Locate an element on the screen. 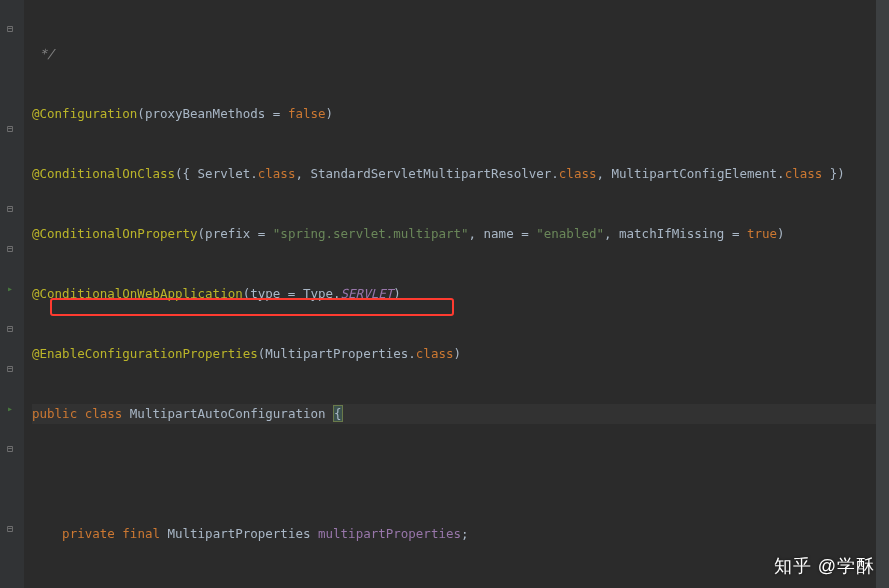 The image size is (889, 588). code-text: */ is located at coordinates (44, 54).